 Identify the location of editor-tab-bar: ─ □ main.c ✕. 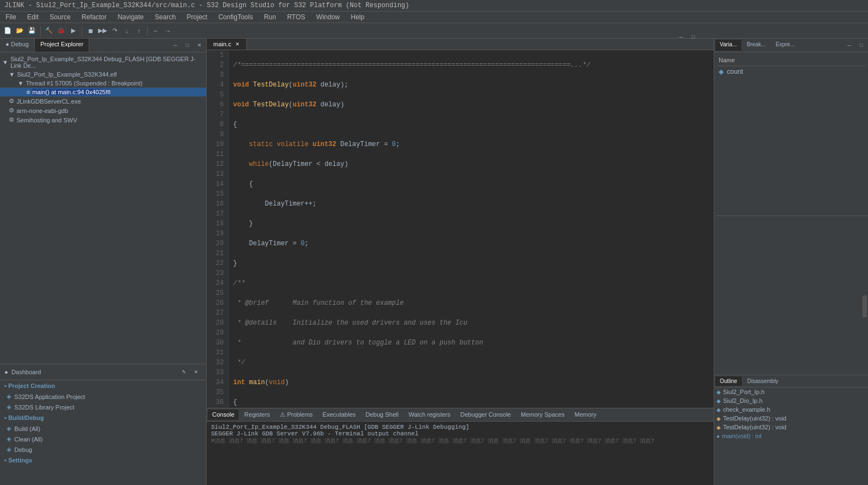
(460, 44).